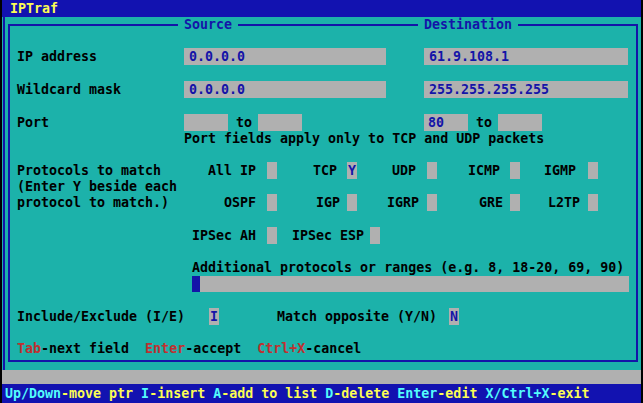 Image resolution: width=643 pixels, height=403 pixels. I want to click on wildcard-mask-dest-field: 255.255.255.255, so click(526, 90).